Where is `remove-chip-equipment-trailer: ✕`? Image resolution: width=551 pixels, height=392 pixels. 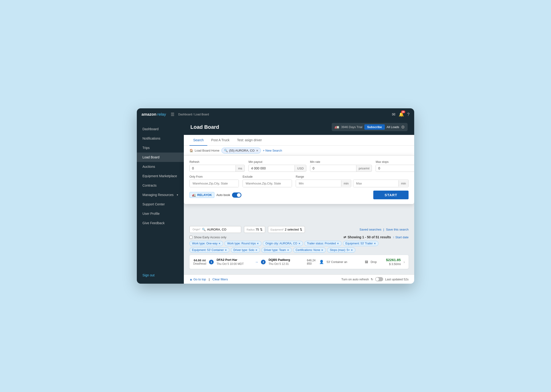
remove-chip-equipment-trailer: ✕ is located at coordinates (375, 244).